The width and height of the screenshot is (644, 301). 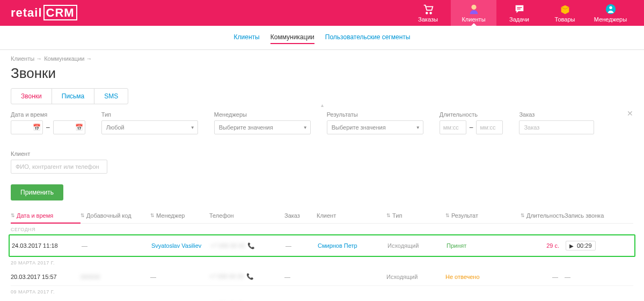 What do you see at coordinates (26, 59) in the screenshot?
I see `breadcrumb-item: Клиенты →` at bounding box center [26, 59].